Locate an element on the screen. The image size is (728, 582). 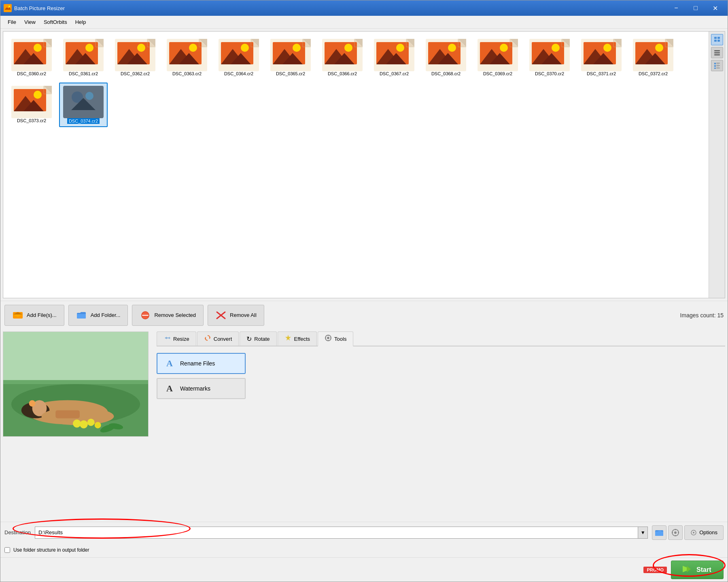
destination-browse-button is located at coordinates (659, 533).